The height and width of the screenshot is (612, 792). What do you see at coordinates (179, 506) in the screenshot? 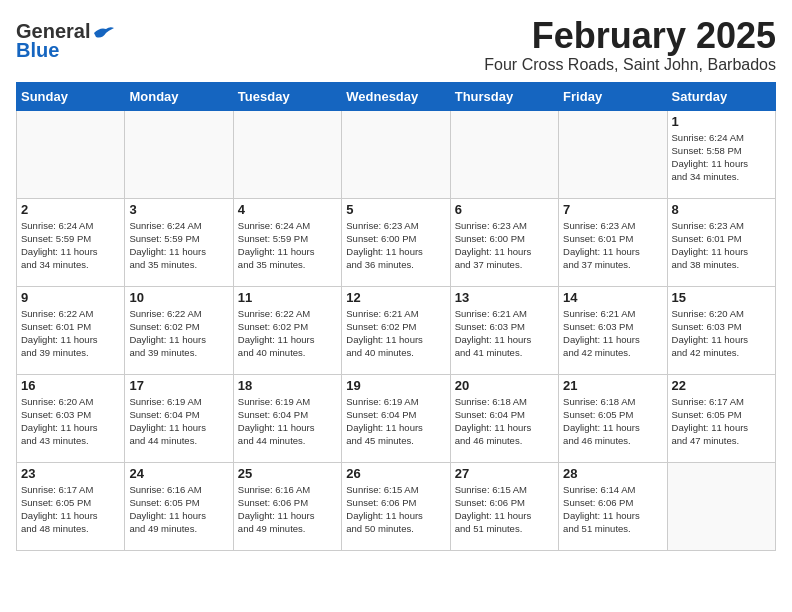
I see `day-cell: 24Sunrise: 6:16 AM Sunset: 6:05 PM Dayli…` at bounding box center [179, 506].